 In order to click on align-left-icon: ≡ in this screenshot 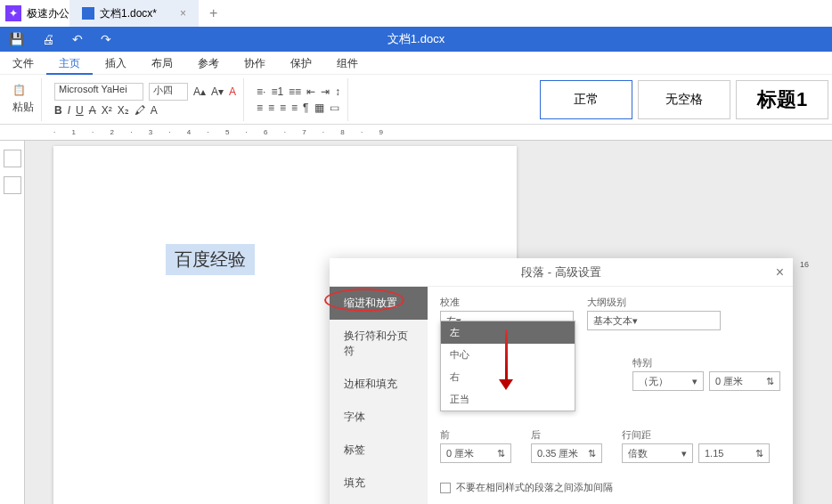, I will do `click(260, 108)`.